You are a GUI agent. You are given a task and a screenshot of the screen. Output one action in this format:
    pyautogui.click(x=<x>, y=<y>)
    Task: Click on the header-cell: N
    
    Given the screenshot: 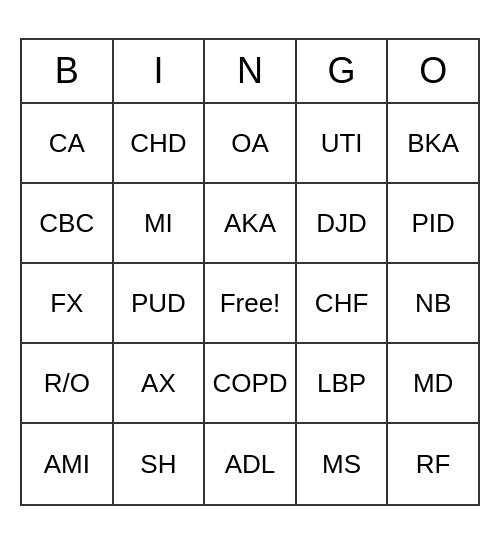 What is the action you would take?
    pyautogui.click(x=251, y=72)
    